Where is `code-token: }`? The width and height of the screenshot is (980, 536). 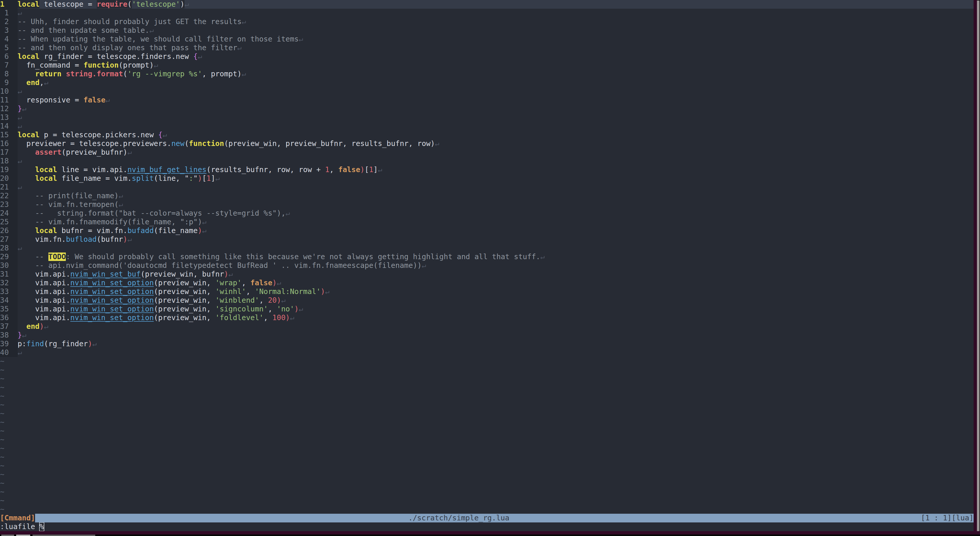 code-token: } is located at coordinates (20, 335).